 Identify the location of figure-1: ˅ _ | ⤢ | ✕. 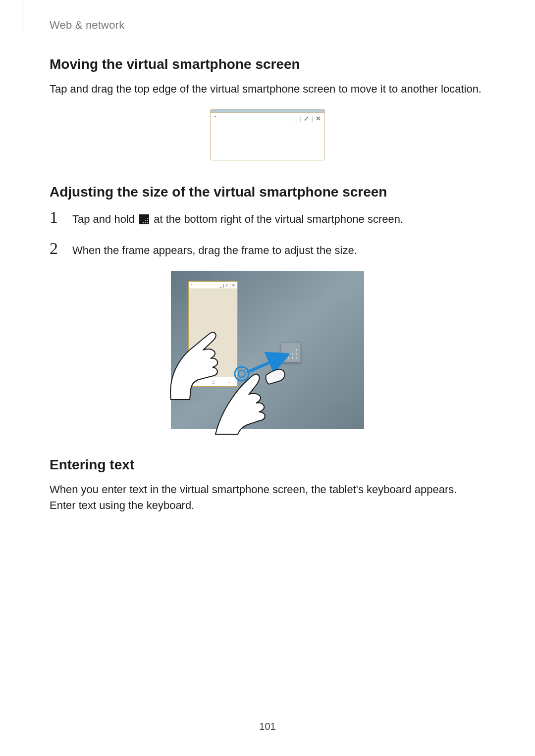
(268, 135).